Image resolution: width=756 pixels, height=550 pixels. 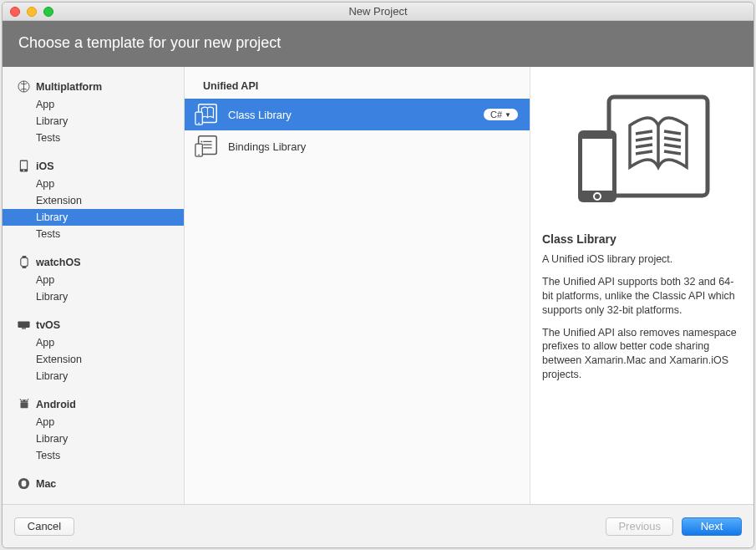 I want to click on category-label: Multiplatform, so click(x=68, y=87).